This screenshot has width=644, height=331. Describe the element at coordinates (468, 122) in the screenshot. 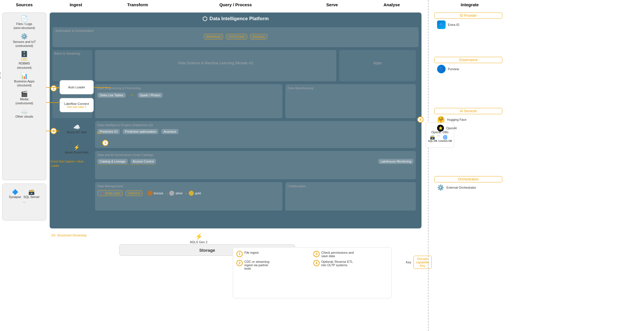

I see `integrate-ai-services: AI Services 🤗 Hugging Face ⭐ OpenAI ...` at that location.